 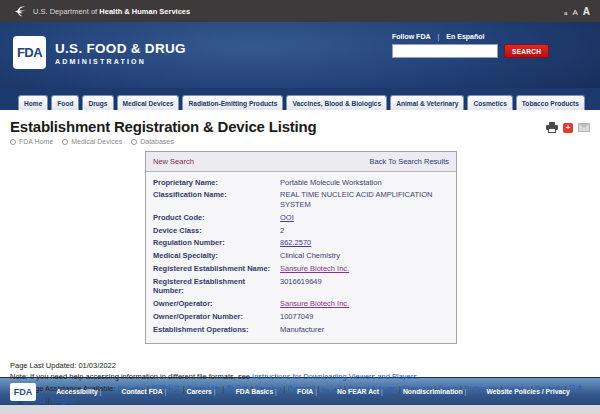 I want to click on table-row: Registered Establishment Name: Sansure B…, so click(x=301, y=268).